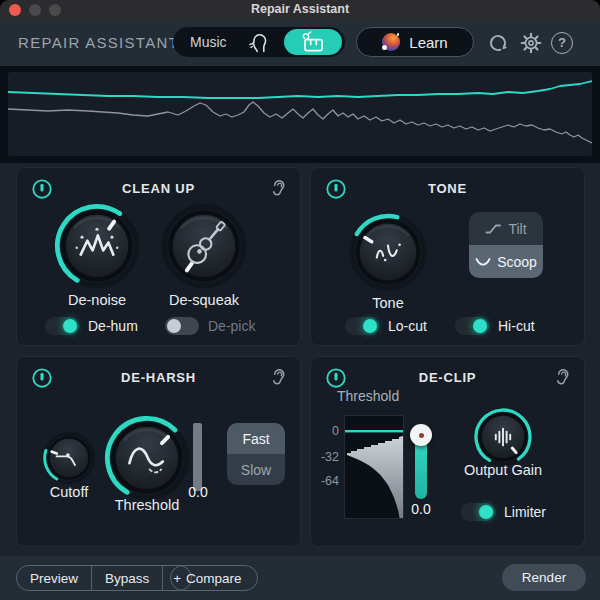 The image size is (600, 600). What do you see at coordinates (506, 262) in the screenshot?
I see `scoop-button: Scoop` at bounding box center [506, 262].